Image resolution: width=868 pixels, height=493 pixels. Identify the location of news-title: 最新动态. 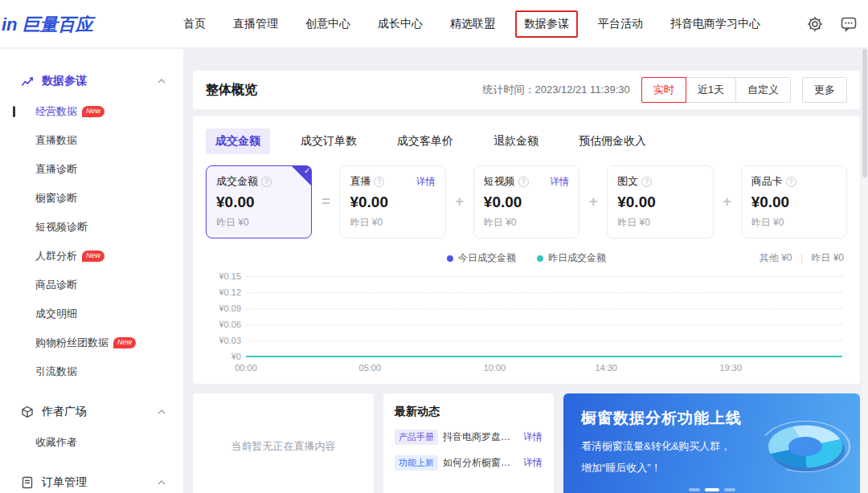
(469, 412).